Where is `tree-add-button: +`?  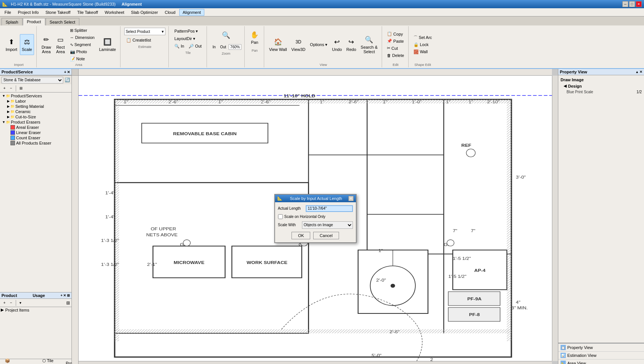 tree-add-button: + is located at coordinates (4, 88).